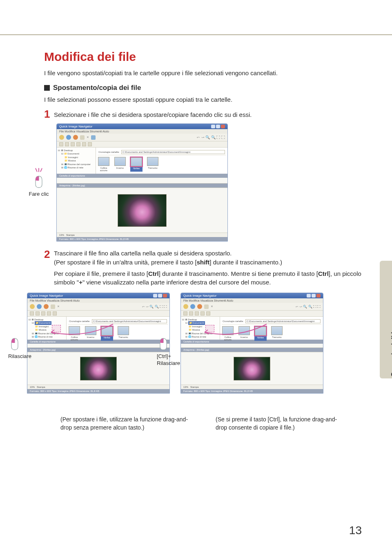 The width and height of the screenshot is (392, 555). I want to click on page-title: Modifica dei file, so click(205, 57).